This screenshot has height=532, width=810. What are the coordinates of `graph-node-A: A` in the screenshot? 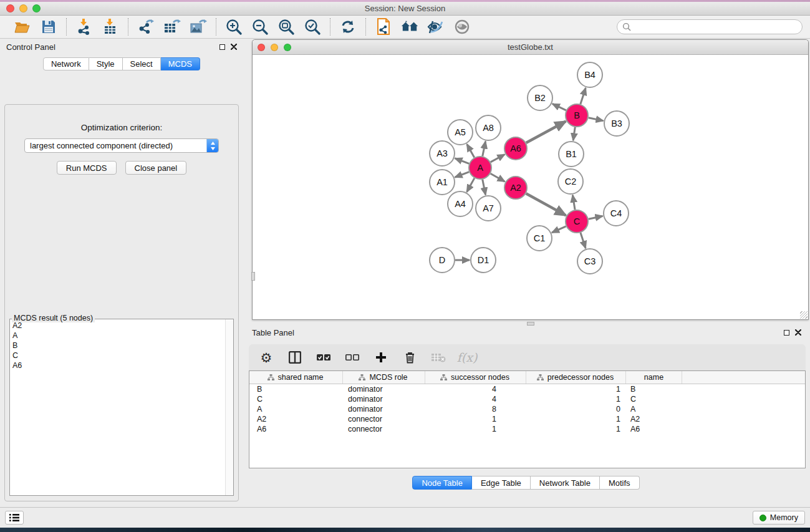 It's located at (480, 168).